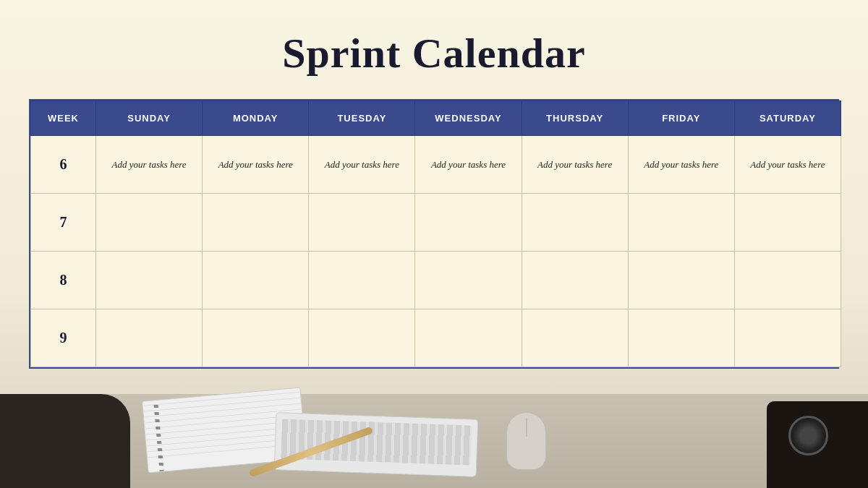 The width and height of the screenshot is (868, 488). I want to click on camera-lens, so click(809, 435).